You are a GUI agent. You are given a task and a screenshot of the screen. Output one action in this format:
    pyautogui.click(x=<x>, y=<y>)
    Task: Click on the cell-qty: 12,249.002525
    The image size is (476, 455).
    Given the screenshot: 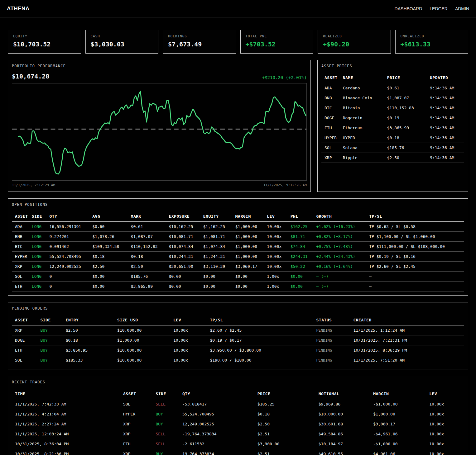 What is the action you would take?
    pyautogui.click(x=71, y=267)
    